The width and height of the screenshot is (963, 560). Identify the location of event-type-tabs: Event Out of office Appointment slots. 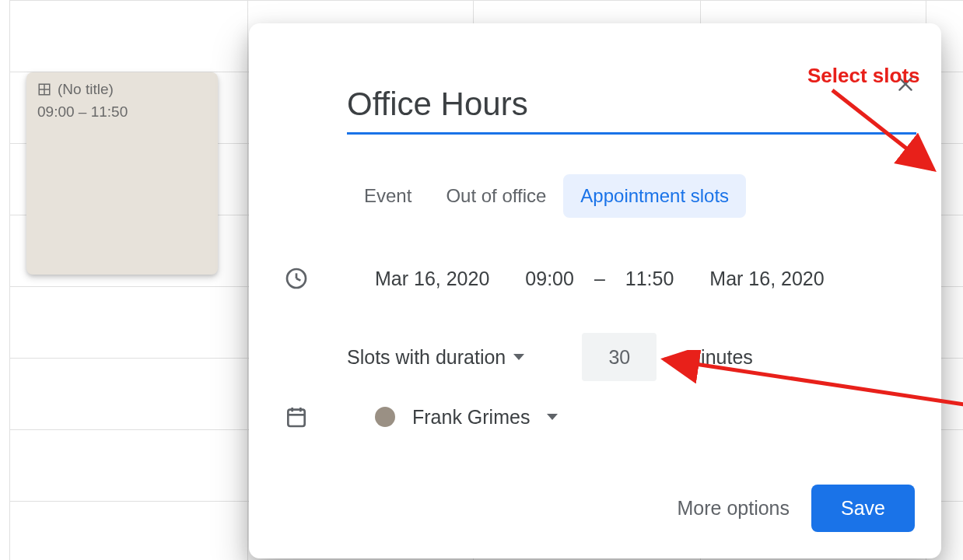
(546, 196).